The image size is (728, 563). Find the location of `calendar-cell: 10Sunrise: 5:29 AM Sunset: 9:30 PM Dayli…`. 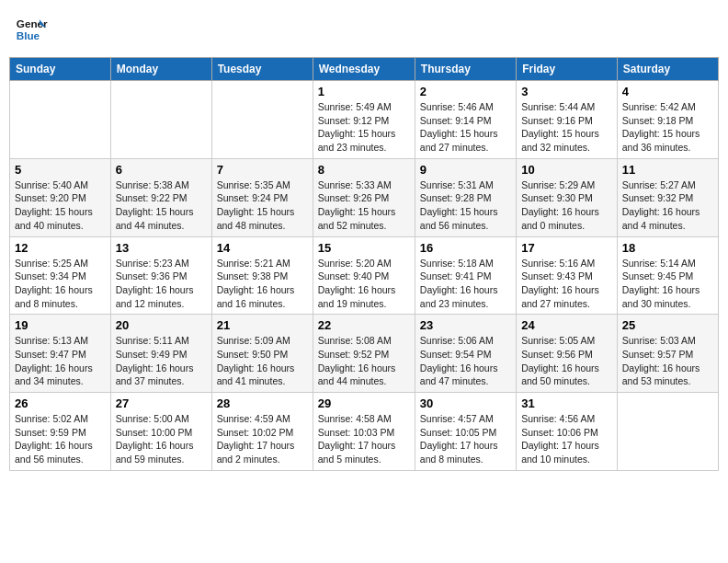

calendar-cell: 10Sunrise: 5:29 AM Sunset: 9:30 PM Dayli… is located at coordinates (567, 197).